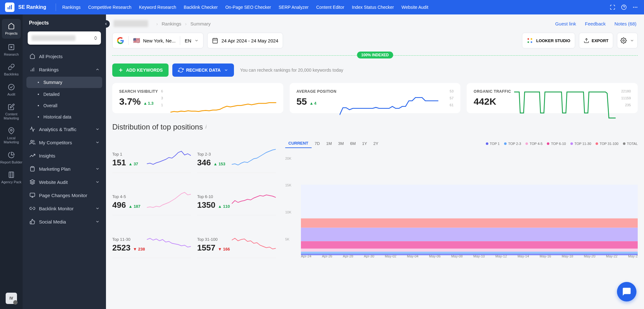  I want to click on date-range-selector: 24 Apr 2024 - 24 May 2024, so click(245, 41).